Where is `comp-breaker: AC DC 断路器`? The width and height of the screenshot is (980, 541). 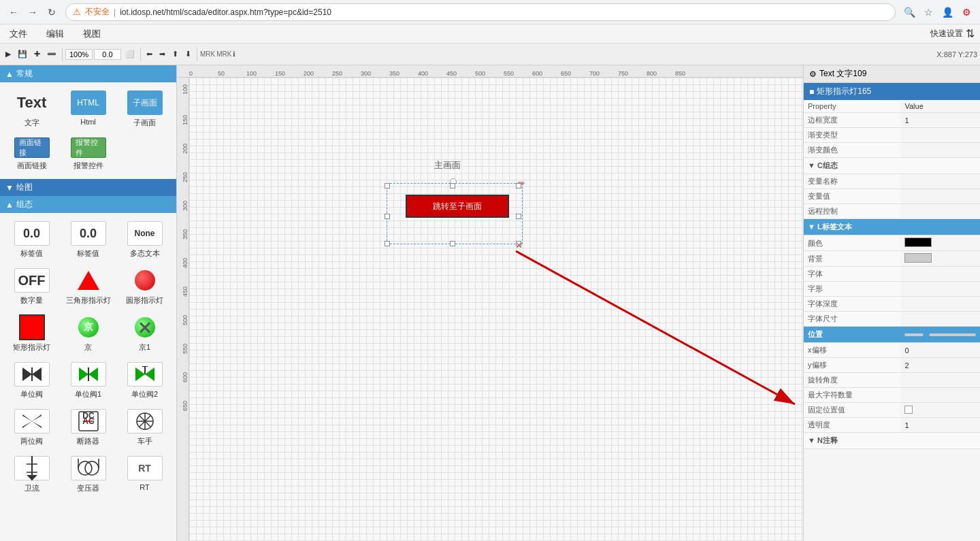 comp-breaker: AC DC 断路器 is located at coordinates (88, 427).